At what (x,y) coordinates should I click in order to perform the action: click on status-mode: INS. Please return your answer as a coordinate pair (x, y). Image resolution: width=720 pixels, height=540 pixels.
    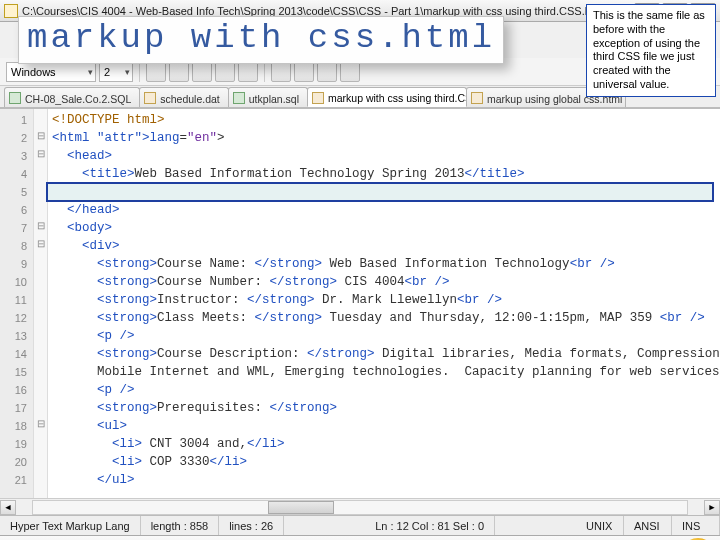
    Looking at the image, I should click on (696, 526).